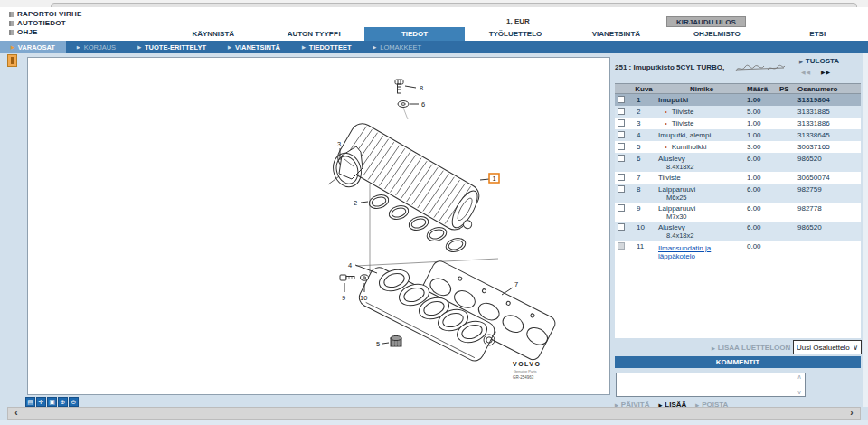  What do you see at coordinates (495, 179) in the screenshot?
I see `callout-1: 1` at bounding box center [495, 179].